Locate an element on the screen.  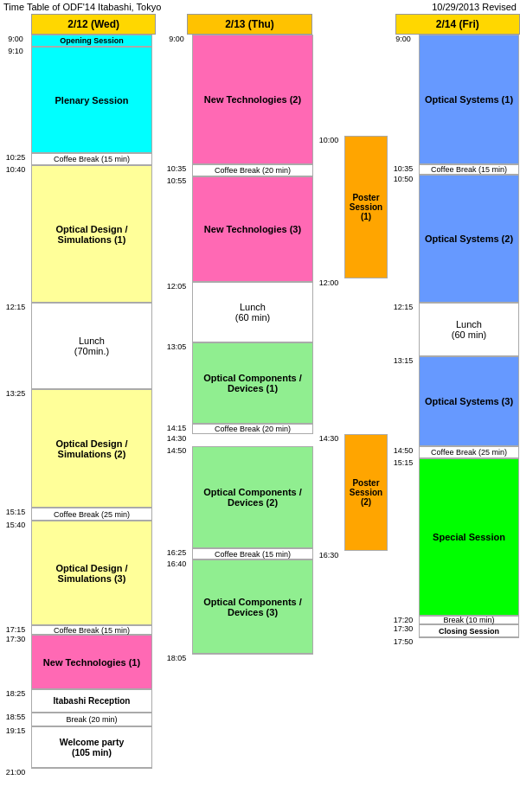
time-15-15: 15:15 is located at coordinates (16, 512).